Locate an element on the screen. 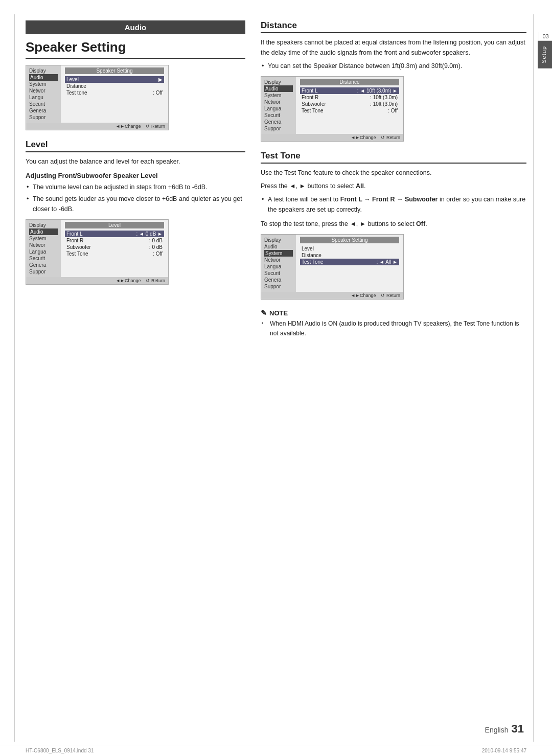 This screenshot has height=756, width=552. menu2-language: Langua is located at coordinates (43, 251).